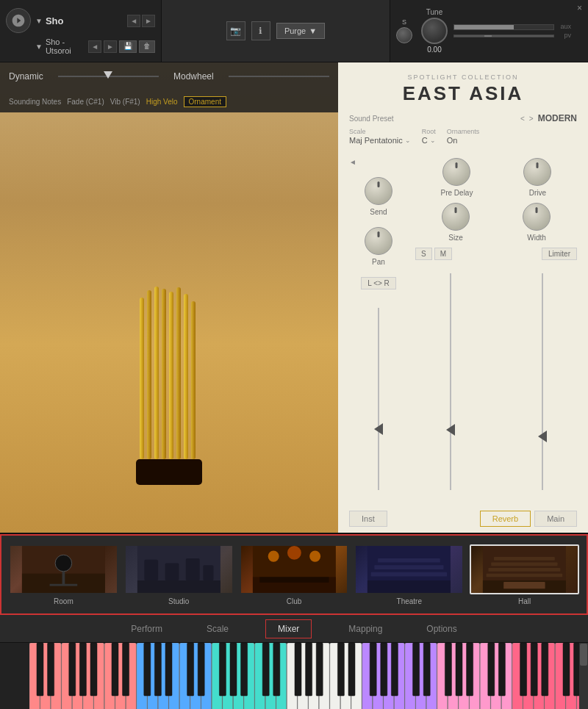 This screenshot has width=588, height=709. What do you see at coordinates (63, 575) in the screenshot?
I see `venue-room: Room` at bounding box center [63, 575].